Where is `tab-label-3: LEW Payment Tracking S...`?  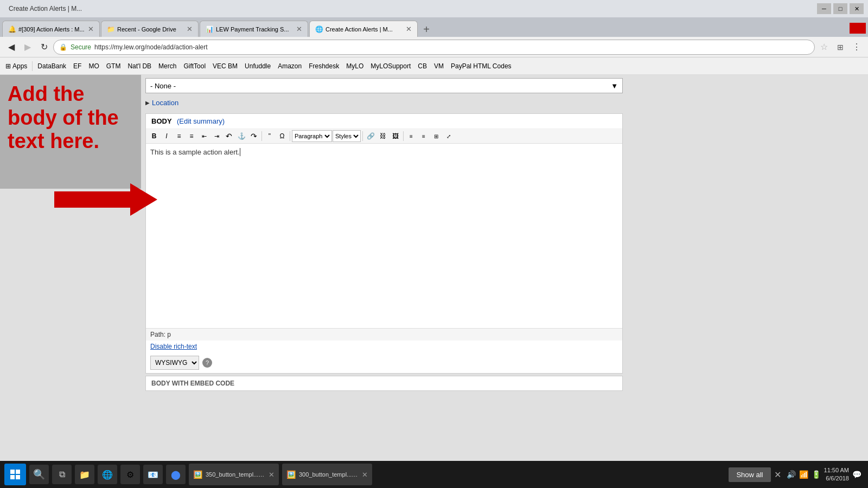
tab-label-3: LEW Payment Tracking S... is located at coordinates (255, 29).